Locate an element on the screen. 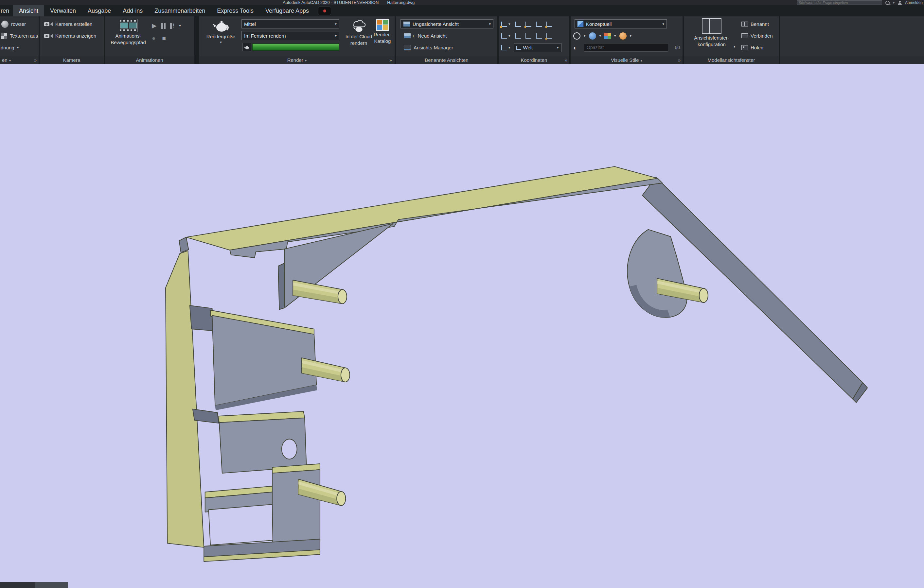  app-title: Autodesk AutoCAD 2020 - STUDENTENVERSION is located at coordinates (331, 2).